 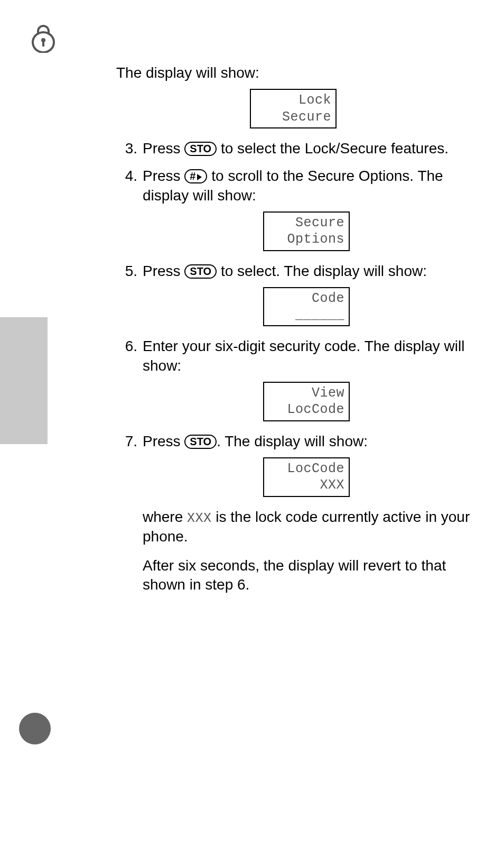 I want to click on where-paragraph: where XXX is the lock code currently act…, so click(x=306, y=527).